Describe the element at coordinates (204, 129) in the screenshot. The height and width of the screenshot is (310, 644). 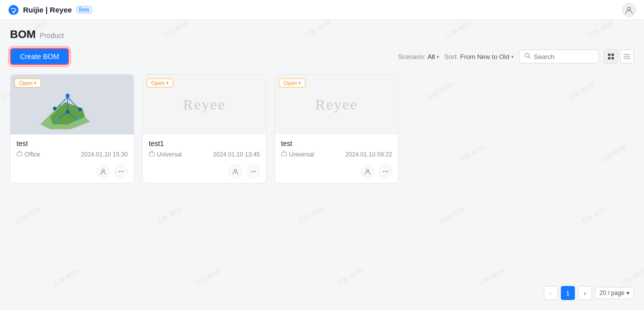
I see `card-card2: Reyee Open ▾ test1 Universal 2024.01.10 …` at that location.